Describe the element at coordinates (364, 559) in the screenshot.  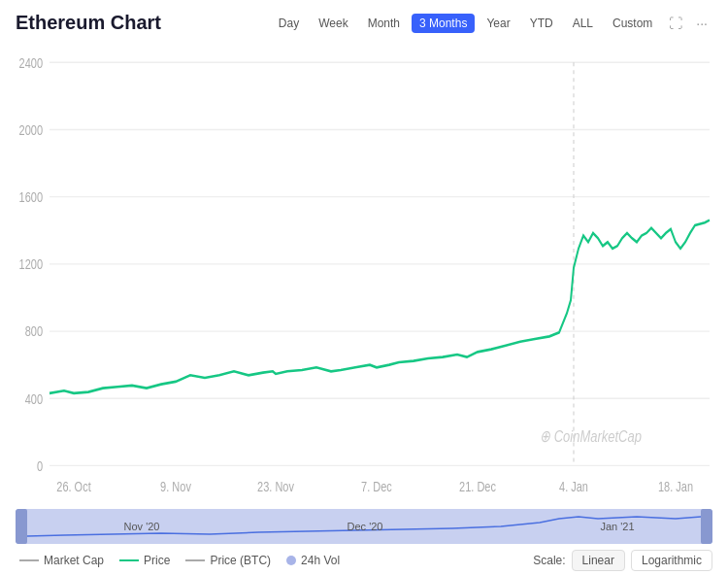
I see `legend-row: Market Cap Price Price (BTC) 24h Vol Sca…` at that location.